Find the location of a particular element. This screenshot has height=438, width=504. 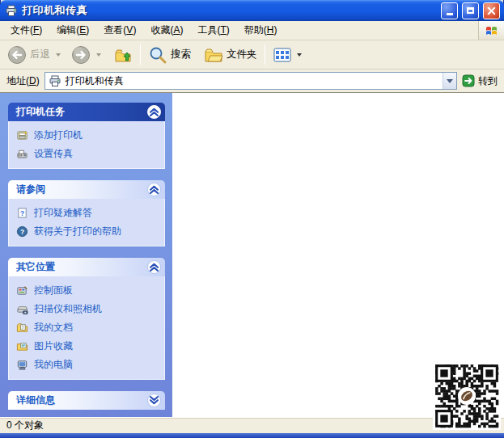

up-folder-icon is located at coordinates (123, 55).